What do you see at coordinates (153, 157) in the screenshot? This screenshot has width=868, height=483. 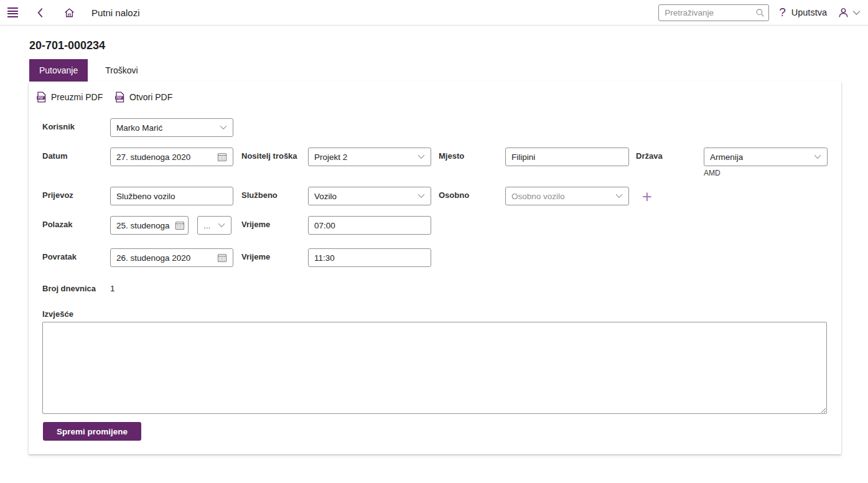 I see `datum-value: 27. studenoga 2020` at bounding box center [153, 157].